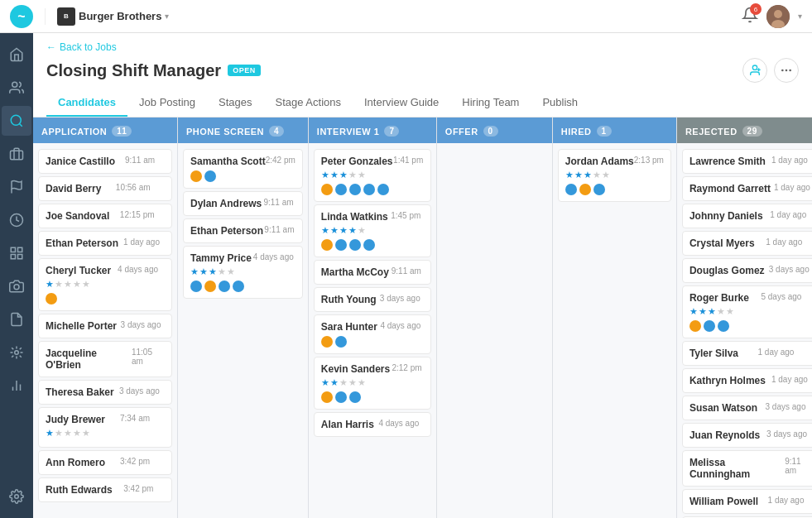 Image resolution: width=812 pixels, height=518 pixels. I want to click on candidate-card: Tammy Price 4 days ago ★★★★★, so click(243, 272).